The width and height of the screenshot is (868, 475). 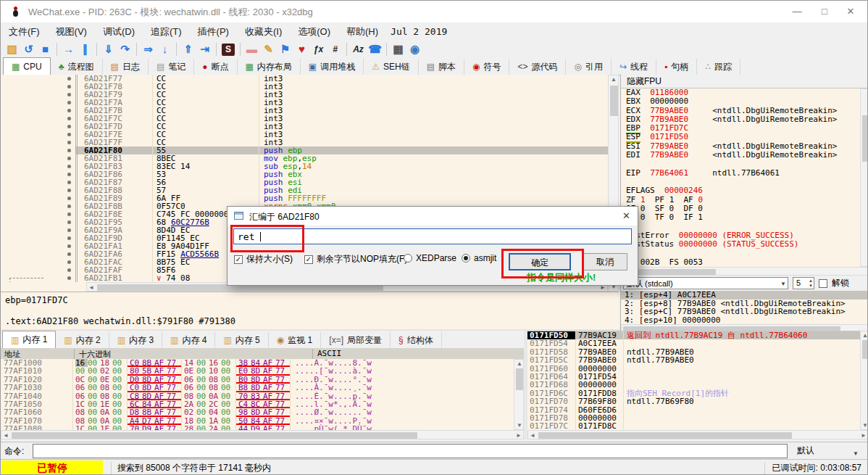 What do you see at coordinates (442, 67) in the screenshot?
I see `tab-script: ▤脚本` at bounding box center [442, 67].